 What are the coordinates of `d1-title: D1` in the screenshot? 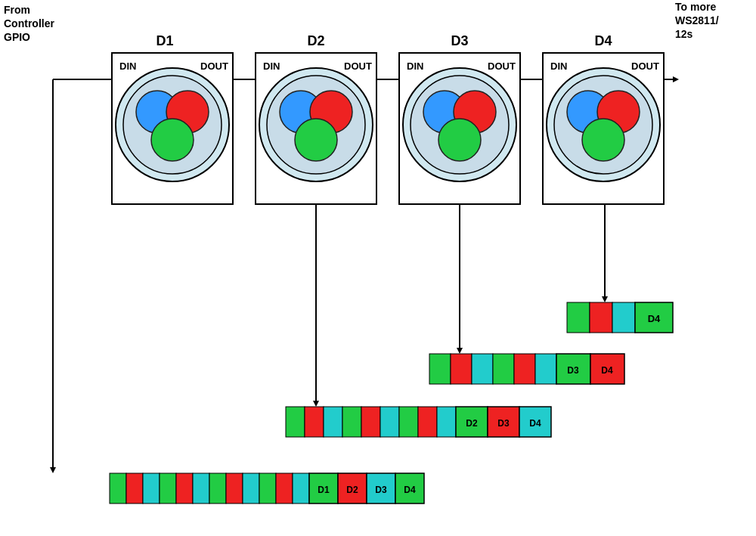 It's located at (165, 41).